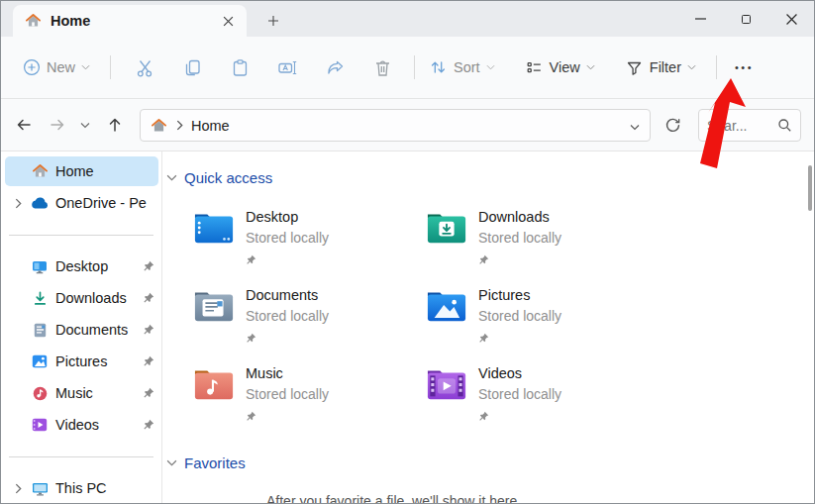  What do you see at coordinates (382, 67) in the screenshot?
I see `trash-icon` at bounding box center [382, 67].